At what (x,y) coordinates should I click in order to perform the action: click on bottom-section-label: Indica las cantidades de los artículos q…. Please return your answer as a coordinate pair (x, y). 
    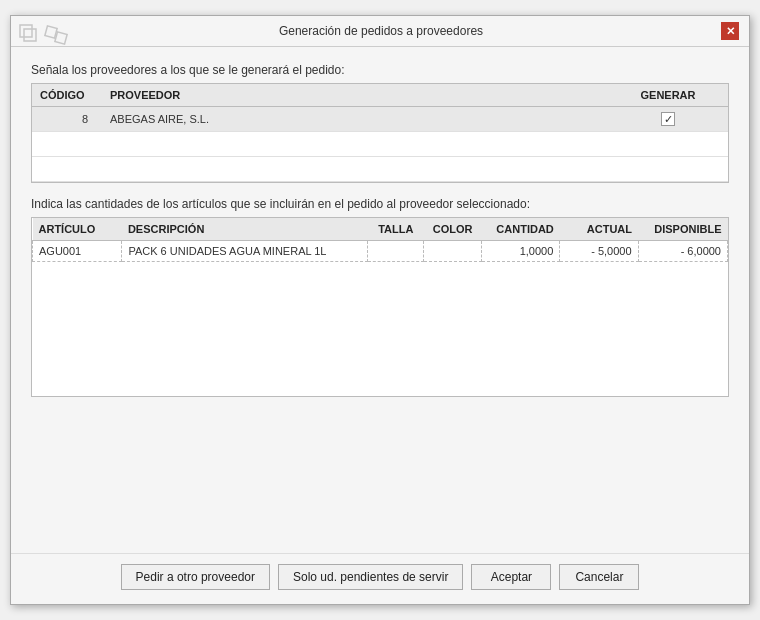
    Looking at the image, I should click on (380, 204).